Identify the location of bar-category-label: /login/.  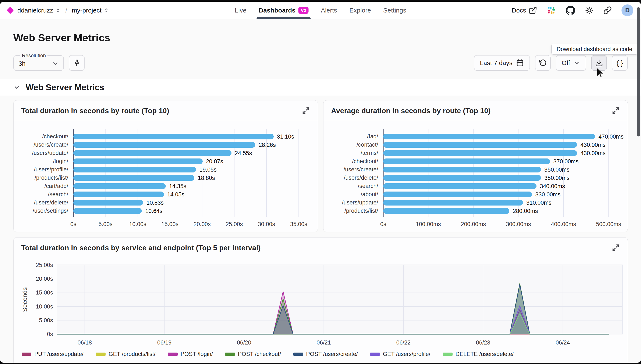
(48, 162).